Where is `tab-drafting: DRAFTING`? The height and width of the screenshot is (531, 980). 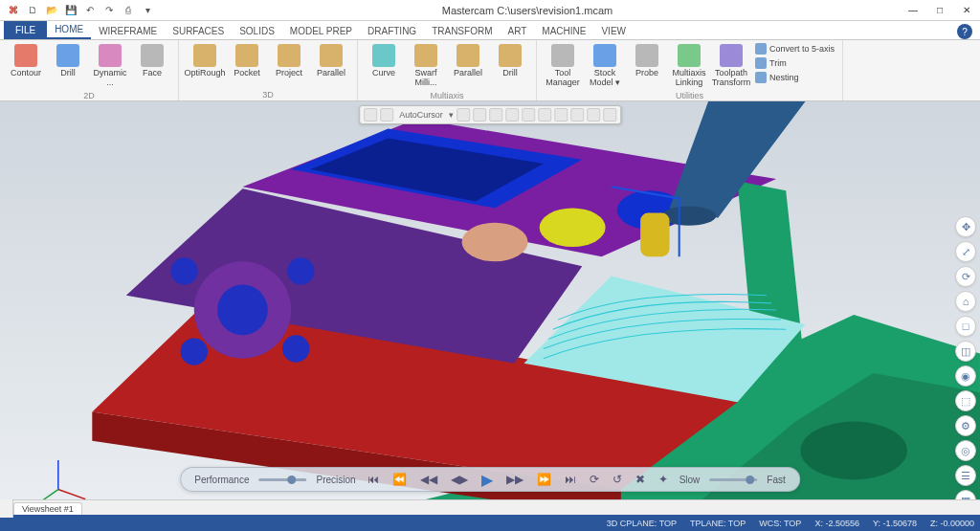 tab-drafting: DRAFTING is located at coordinates (392, 31).